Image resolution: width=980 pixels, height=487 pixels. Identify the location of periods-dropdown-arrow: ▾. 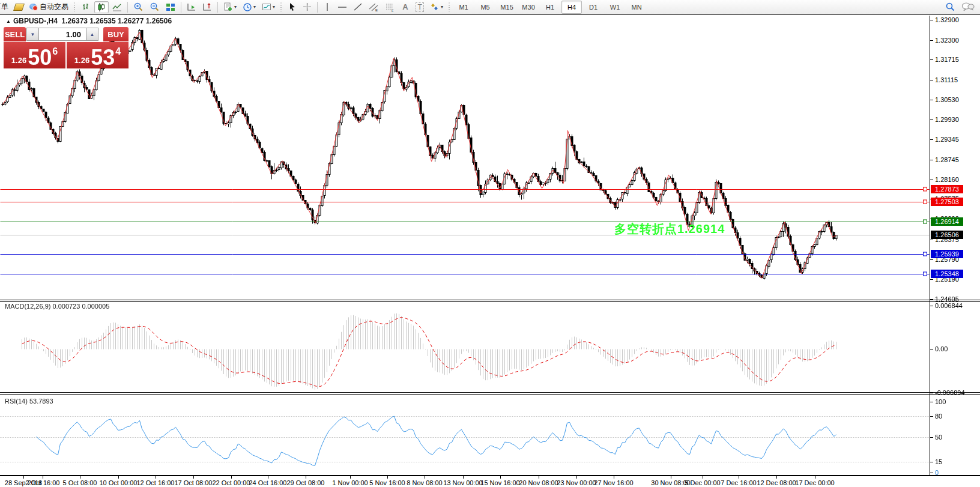
(255, 7).